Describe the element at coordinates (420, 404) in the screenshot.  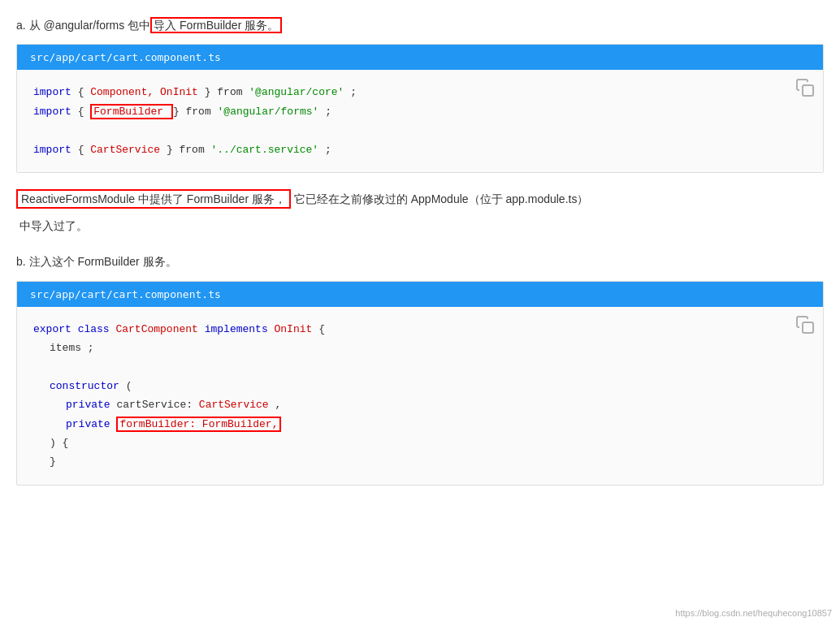
I see `code-line-2-4: private cartService: CartService ,` at that location.